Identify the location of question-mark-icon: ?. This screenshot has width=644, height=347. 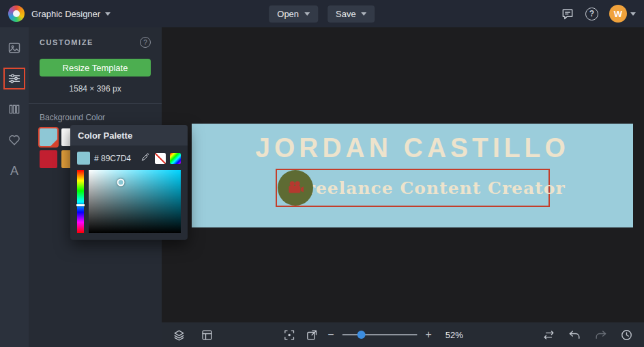
(592, 14).